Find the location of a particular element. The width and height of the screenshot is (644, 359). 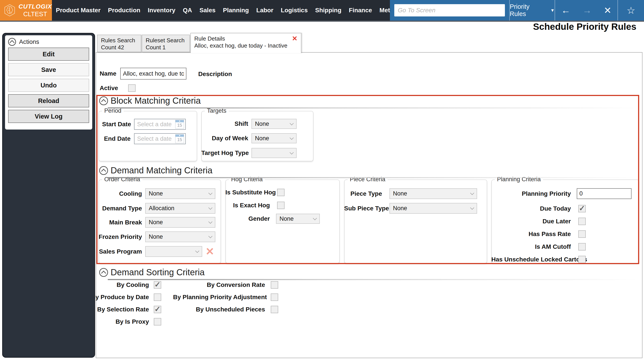

actions-header: Actions is located at coordinates (48, 42).